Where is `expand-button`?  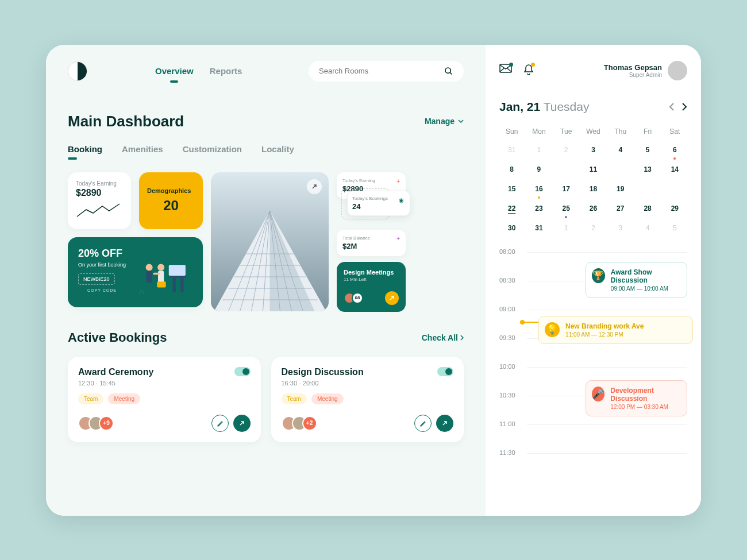 expand-button is located at coordinates (314, 187).